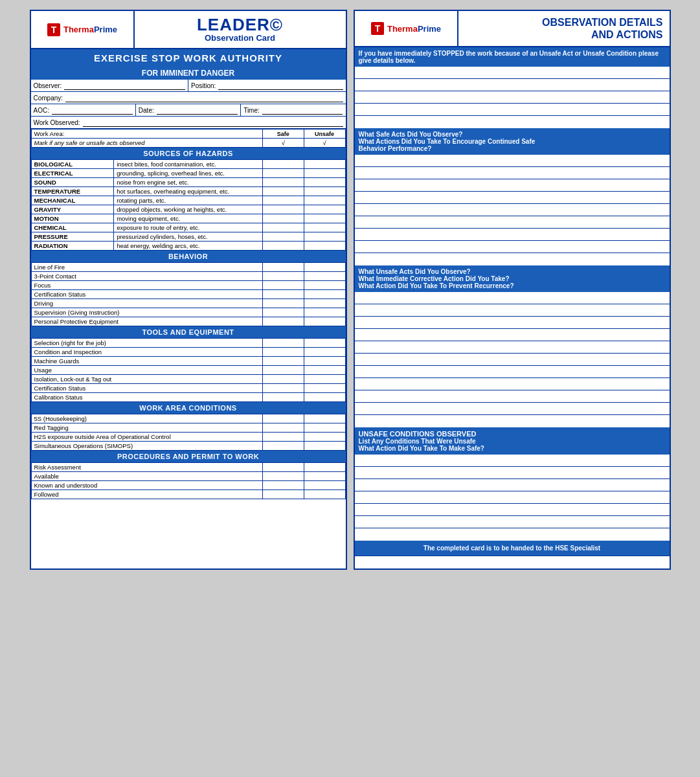  Describe the element at coordinates (251, 110) in the screenshot. I see `time-label: Time:` at that location.